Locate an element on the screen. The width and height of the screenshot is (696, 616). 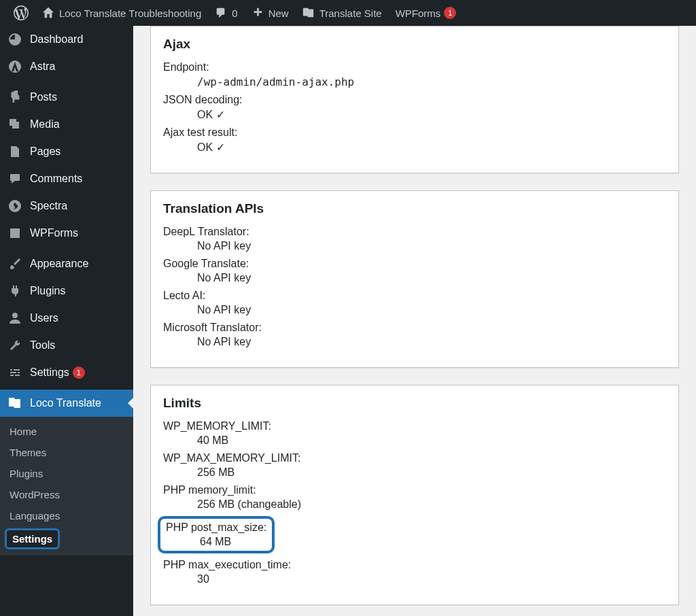
submenu-settings: Settings is located at coordinates (33, 538).